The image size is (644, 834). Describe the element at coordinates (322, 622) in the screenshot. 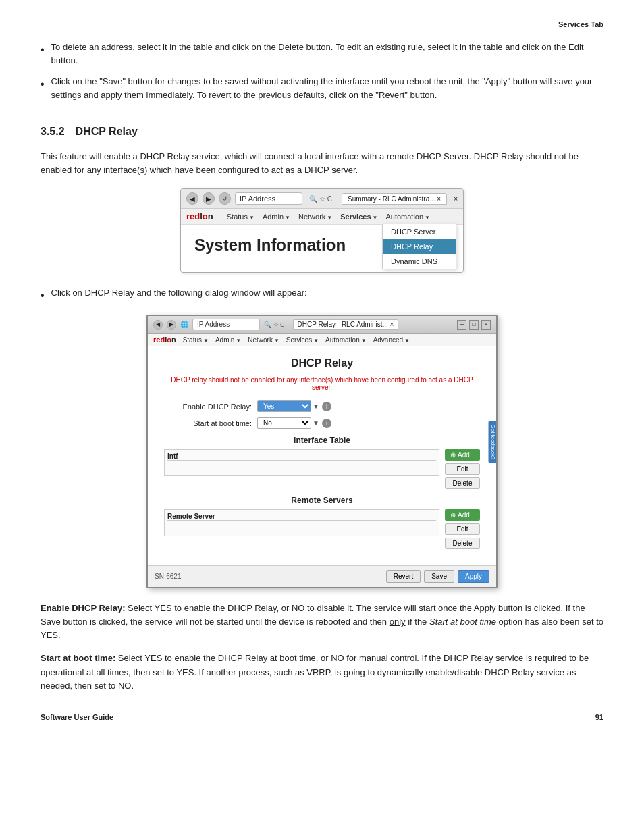

I see `body-para-enable: Enable DHCP Relay: Select YES to enable …` at that location.